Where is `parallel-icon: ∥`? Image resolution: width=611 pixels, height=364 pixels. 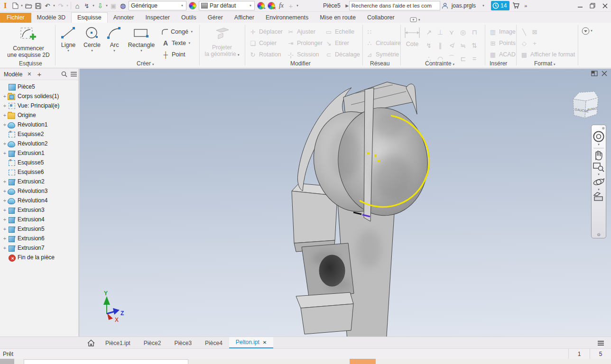 parallel-icon: ∥ is located at coordinates (440, 46).